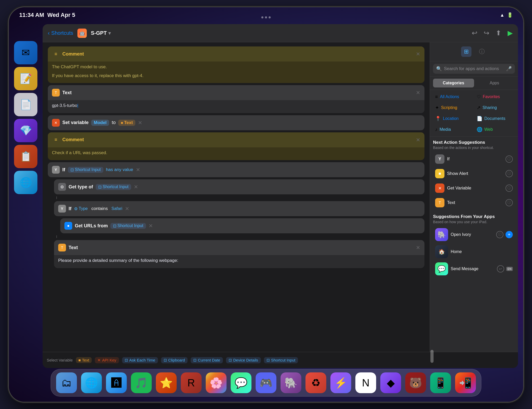 This screenshot has width=532, height=409. Describe the element at coordinates (441, 383) in the screenshot. I see `dock-ipad: 📱` at that location.